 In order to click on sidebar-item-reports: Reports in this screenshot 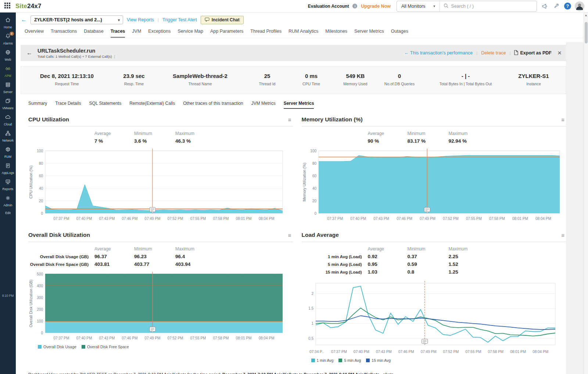, I will do `click(8, 185)`.